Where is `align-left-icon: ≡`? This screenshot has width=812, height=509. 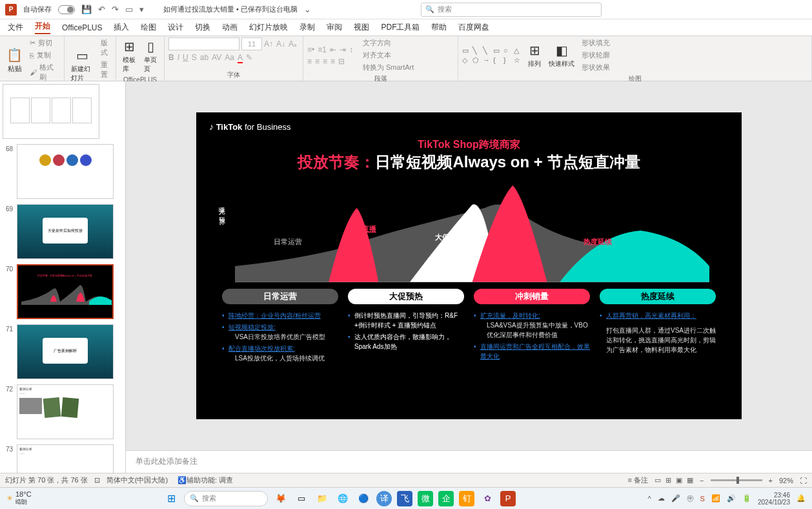
align-left-icon: ≡ is located at coordinates (310, 61).